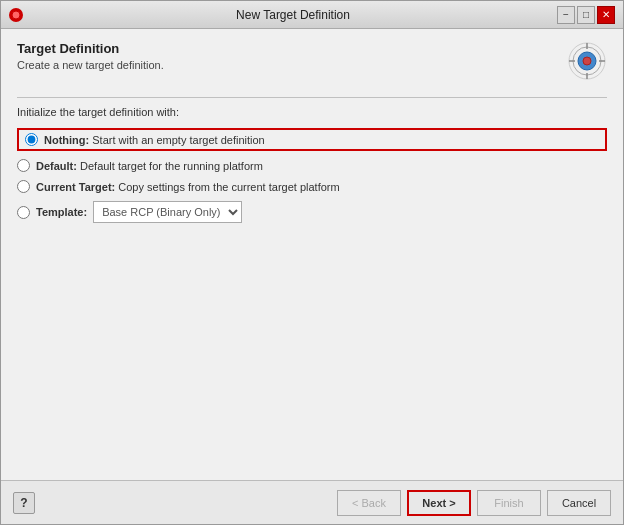  What do you see at coordinates (24, 186) in the screenshot?
I see `radio-current` at bounding box center [24, 186].